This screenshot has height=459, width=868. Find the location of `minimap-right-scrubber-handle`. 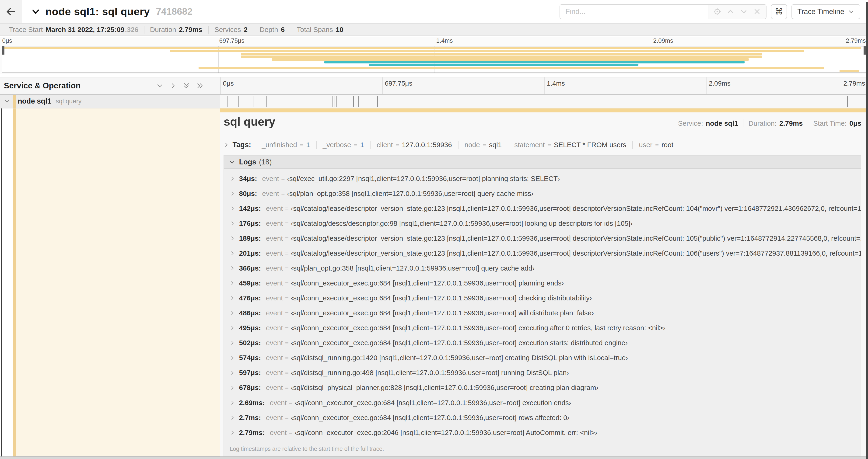

minimap-right-scrubber-handle is located at coordinates (865, 51).